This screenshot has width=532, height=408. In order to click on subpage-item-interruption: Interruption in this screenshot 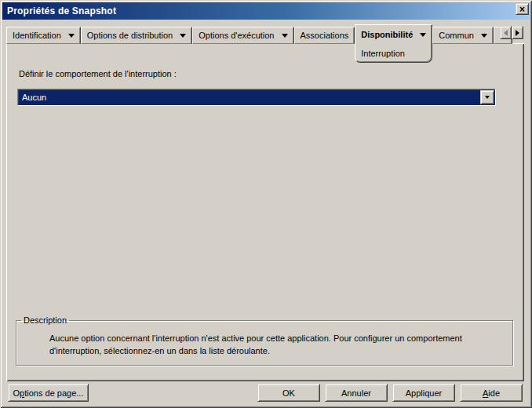, I will do `click(383, 53)`.